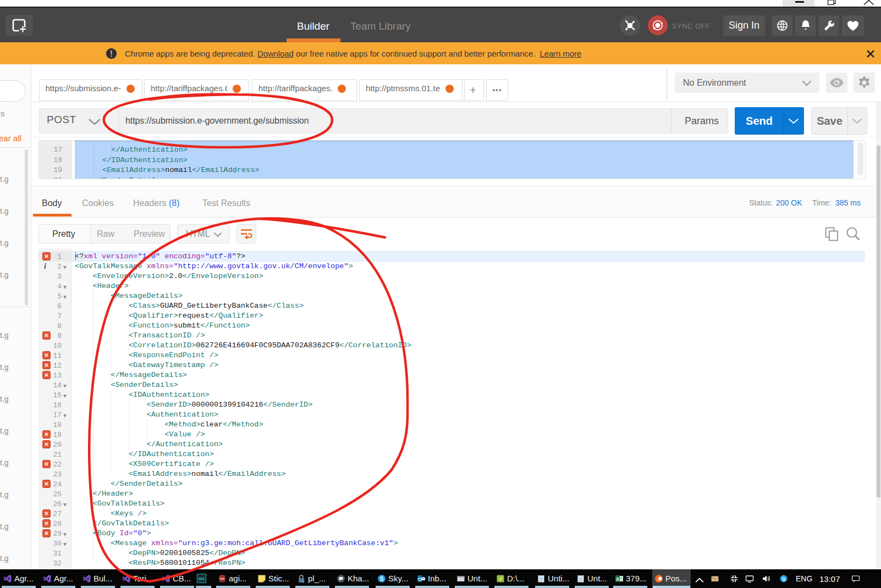 The height and width of the screenshot is (588, 881). Describe the element at coordinates (420, 579) in the screenshot. I see `svg-text: O` at that location.